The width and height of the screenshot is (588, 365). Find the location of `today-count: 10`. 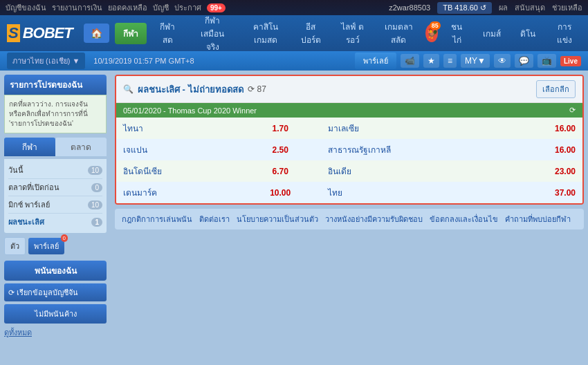

today-count: 10 is located at coordinates (95, 170).